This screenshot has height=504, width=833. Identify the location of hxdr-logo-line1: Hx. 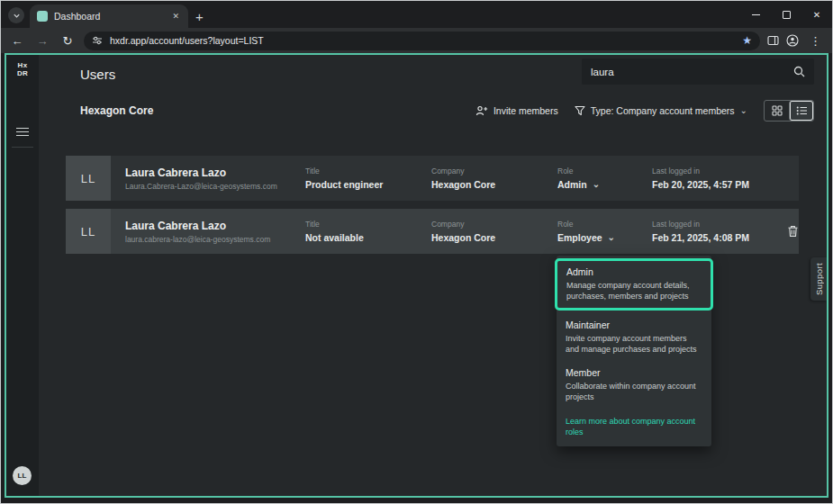
(23, 65).